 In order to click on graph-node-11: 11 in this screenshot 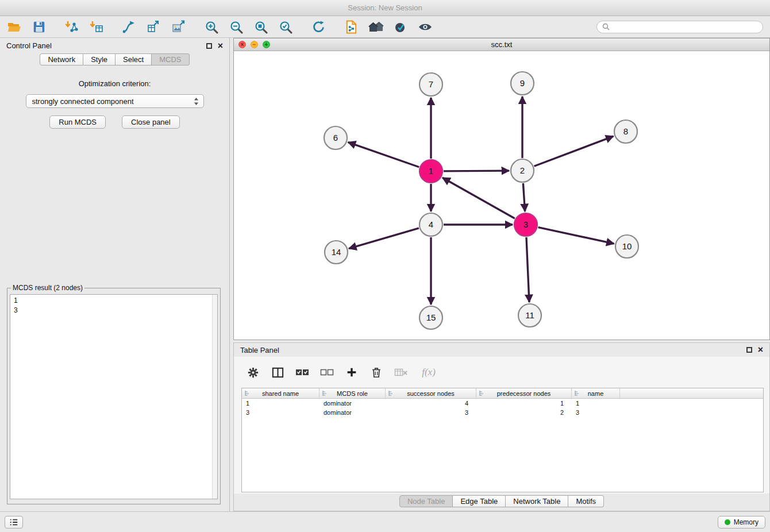, I will do `click(530, 315)`.